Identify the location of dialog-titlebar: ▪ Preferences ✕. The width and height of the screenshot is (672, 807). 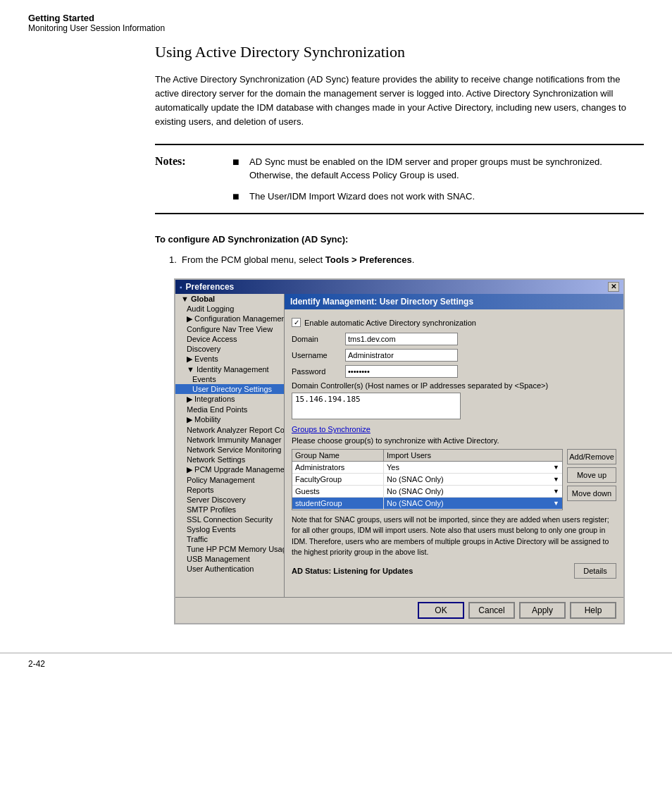
(399, 287).